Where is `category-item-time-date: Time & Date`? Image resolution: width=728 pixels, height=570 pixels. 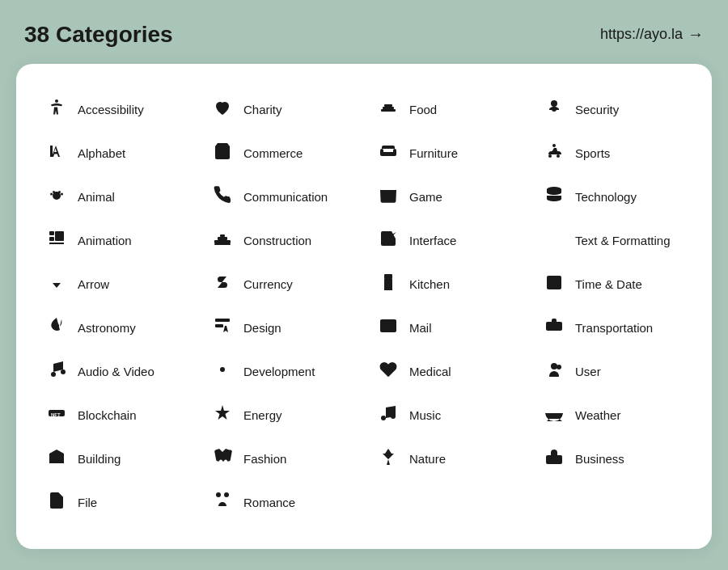
category-item-time-date: Time & Date is located at coordinates (613, 285).